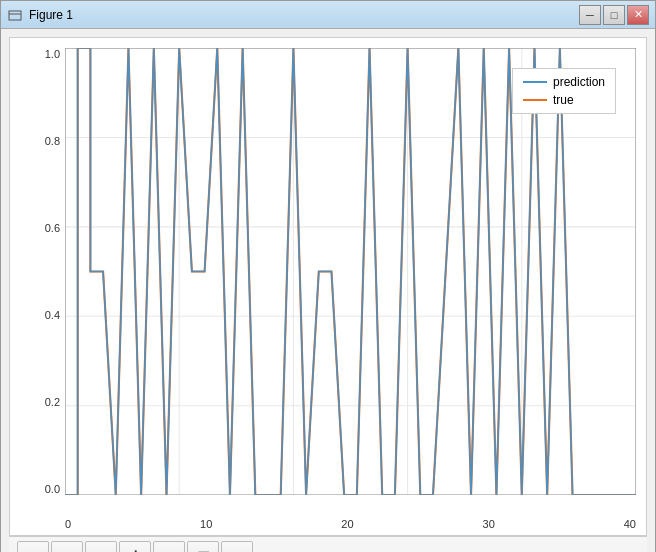  I want to click on y-label-0.4: 0.4, so click(52, 315).